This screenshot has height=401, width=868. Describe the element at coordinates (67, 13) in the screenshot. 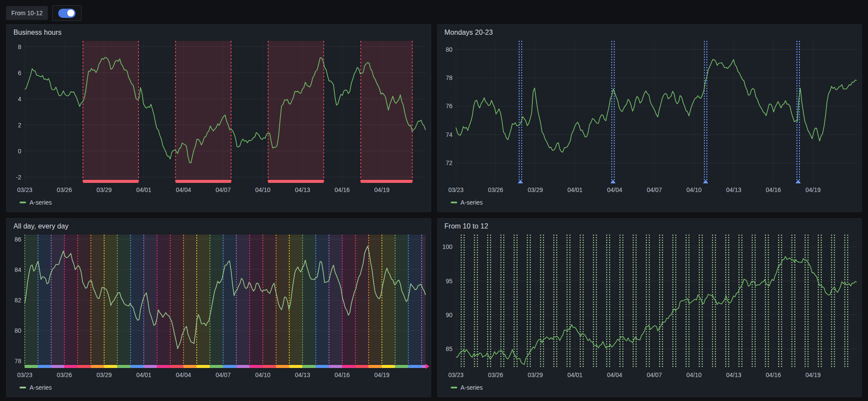

I see `toggle-pill` at that location.